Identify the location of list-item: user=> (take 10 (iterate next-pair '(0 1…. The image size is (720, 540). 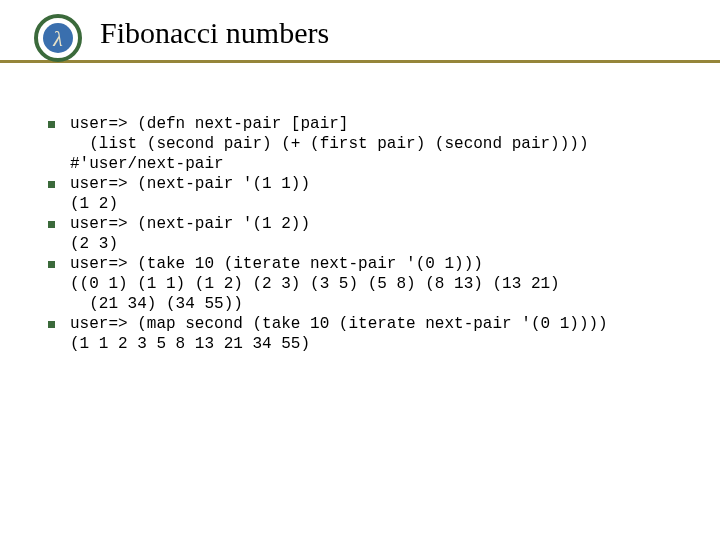
(365, 284).